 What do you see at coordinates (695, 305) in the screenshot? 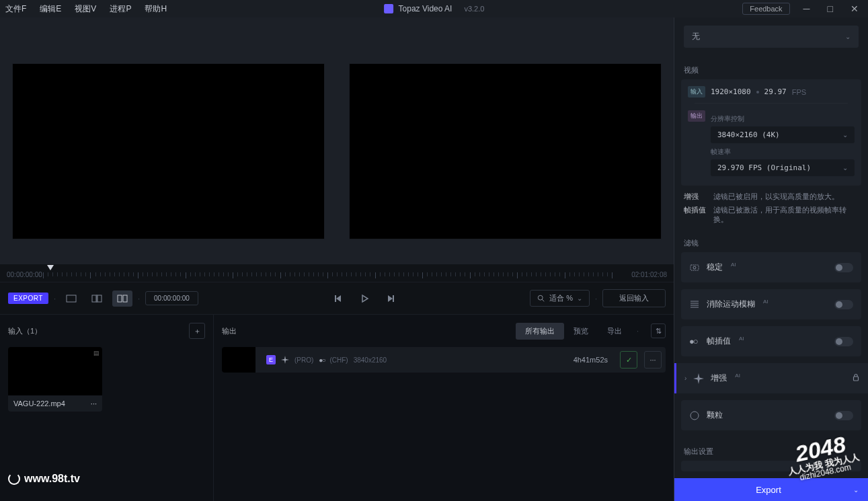
I see `deblur-icon` at bounding box center [695, 305].